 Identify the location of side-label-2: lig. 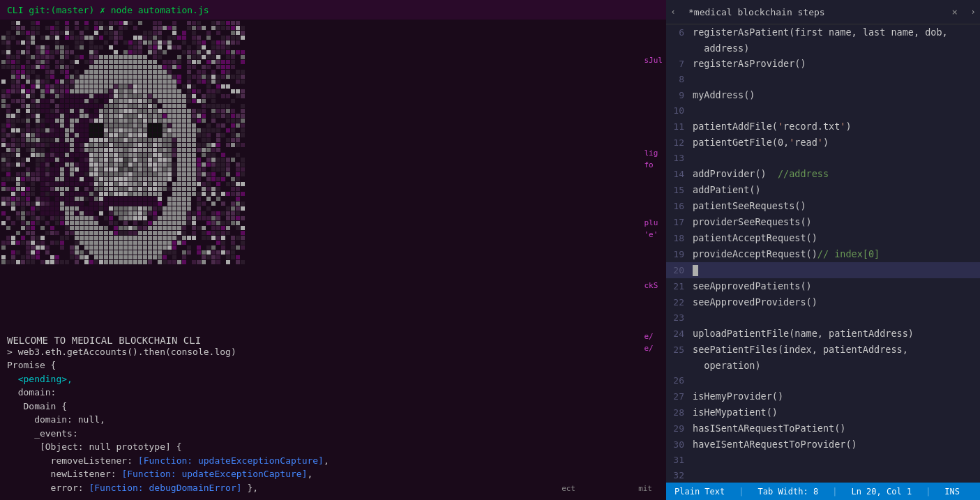
(654, 153).